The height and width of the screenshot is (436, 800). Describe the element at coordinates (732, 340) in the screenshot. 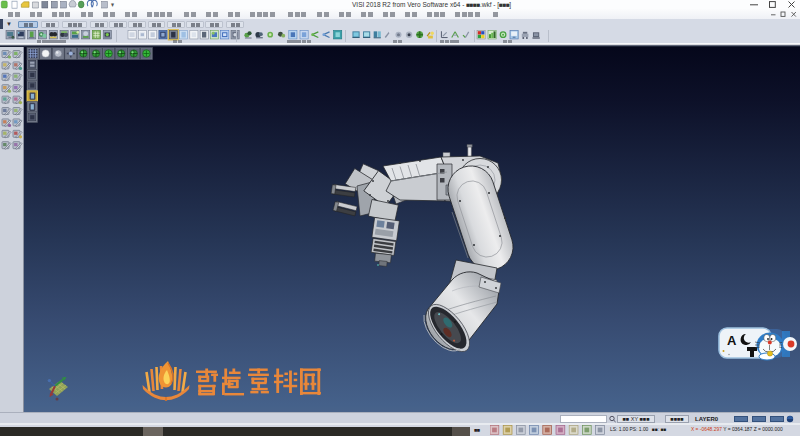

I see `svg-text: A` at that location.